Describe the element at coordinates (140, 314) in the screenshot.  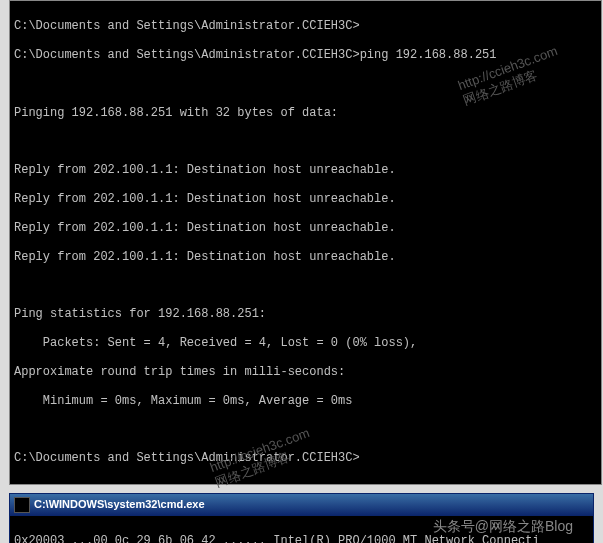
I see `ping-stats: Ping statistics for 192.168.88.251:` at that location.